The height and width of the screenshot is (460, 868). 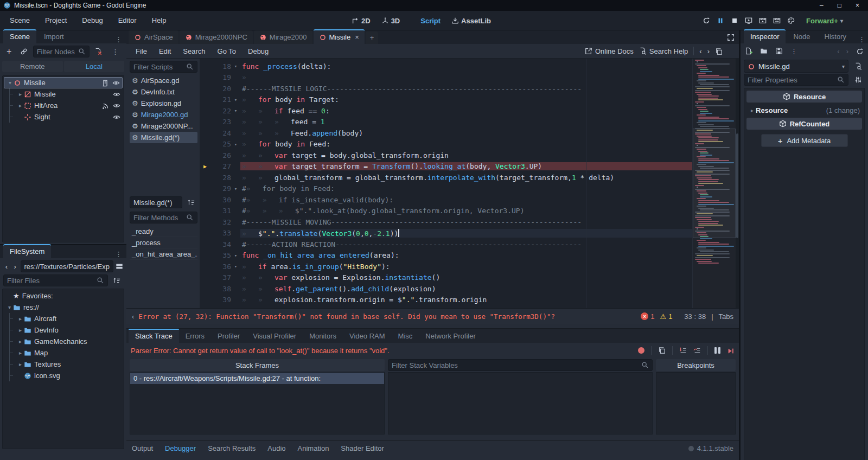 What do you see at coordinates (838, 51) in the screenshot?
I see `inspector-back-button: ‹` at bounding box center [838, 51].